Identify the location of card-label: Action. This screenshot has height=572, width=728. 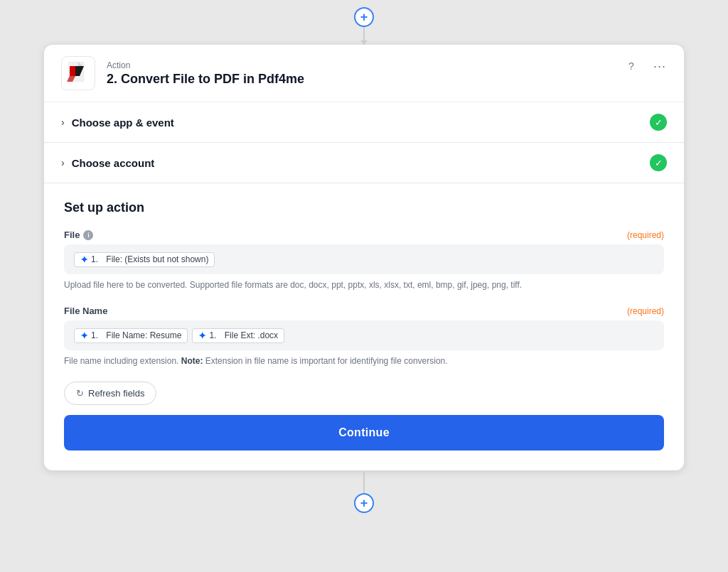
(387, 65).